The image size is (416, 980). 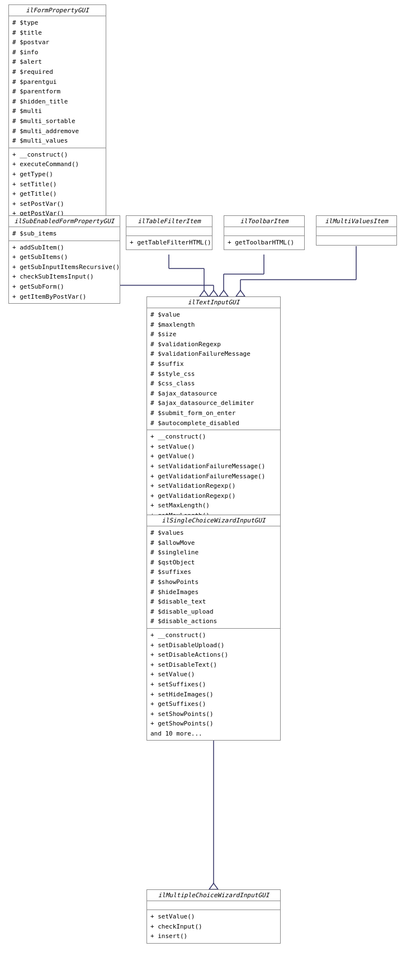 I want to click on box-attrs-ilTableFilterItem, so click(x=169, y=232).